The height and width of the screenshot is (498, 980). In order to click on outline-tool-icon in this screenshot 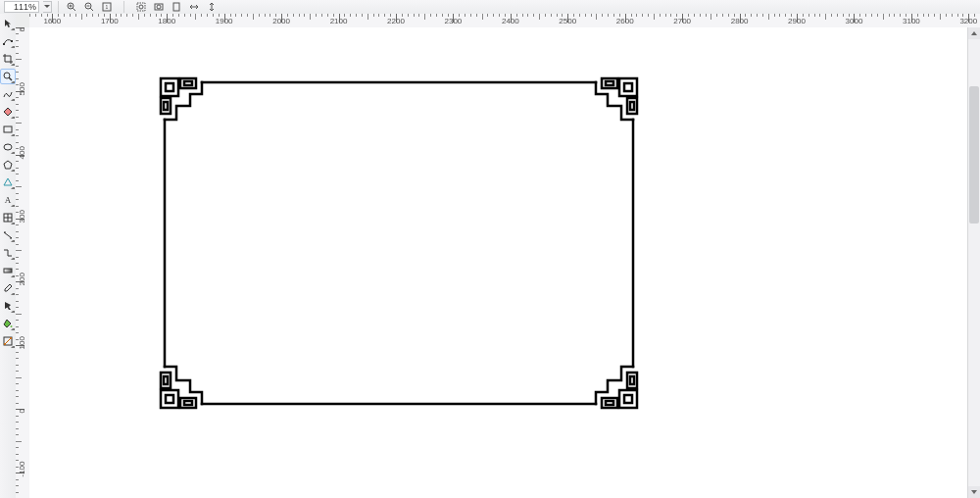, I will do `click(8, 306)`.